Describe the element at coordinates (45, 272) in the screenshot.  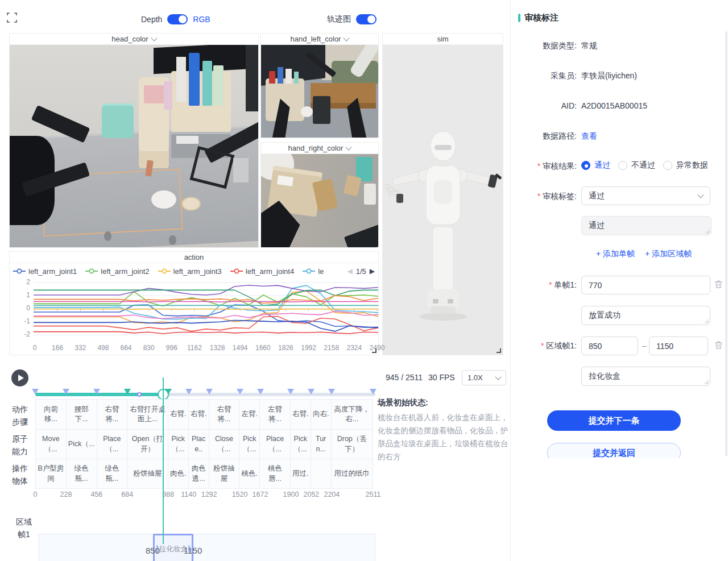
I see `legend-item: left_arm_joint1` at that location.